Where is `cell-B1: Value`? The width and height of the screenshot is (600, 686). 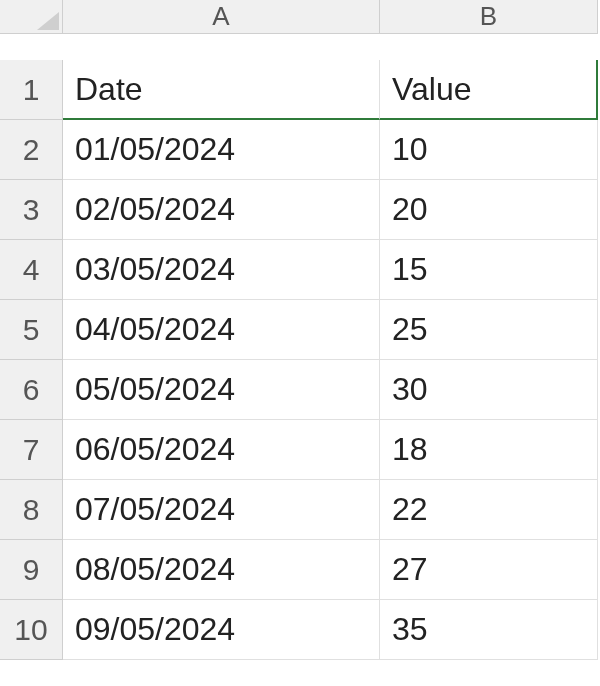
cell-B1: Value is located at coordinates (489, 90).